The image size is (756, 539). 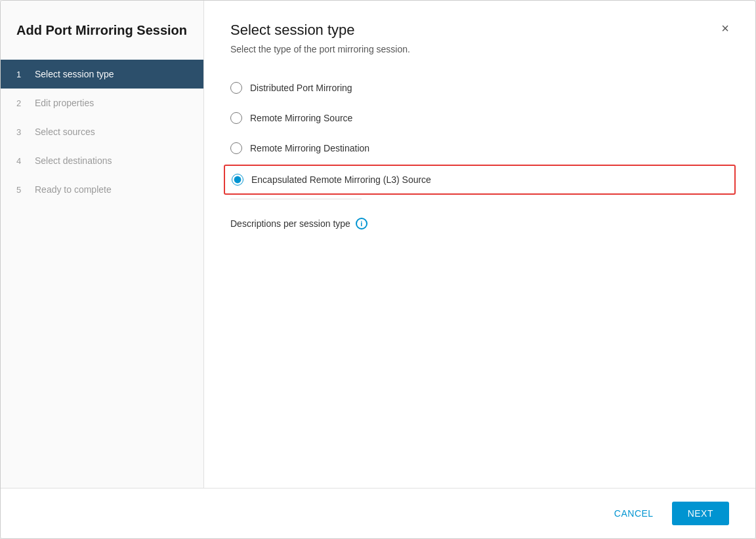 What do you see at coordinates (22, 75) in the screenshot?
I see `step-number: 1` at bounding box center [22, 75].